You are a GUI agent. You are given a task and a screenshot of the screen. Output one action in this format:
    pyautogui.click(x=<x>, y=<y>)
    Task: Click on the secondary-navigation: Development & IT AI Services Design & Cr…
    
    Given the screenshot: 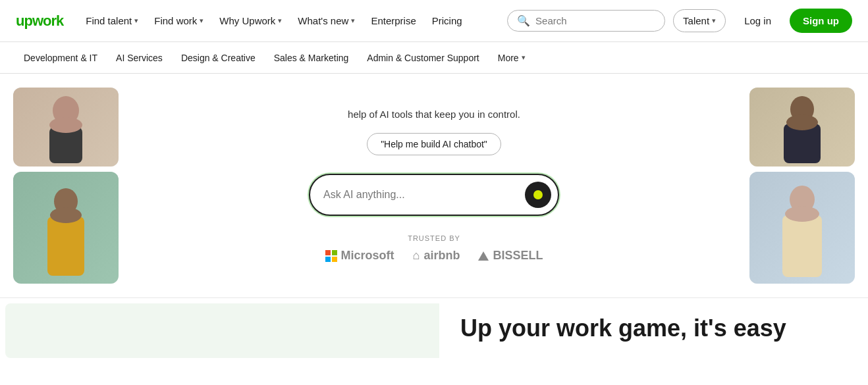 What is the action you would take?
    pyautogui.click(x=434, y=58)
    